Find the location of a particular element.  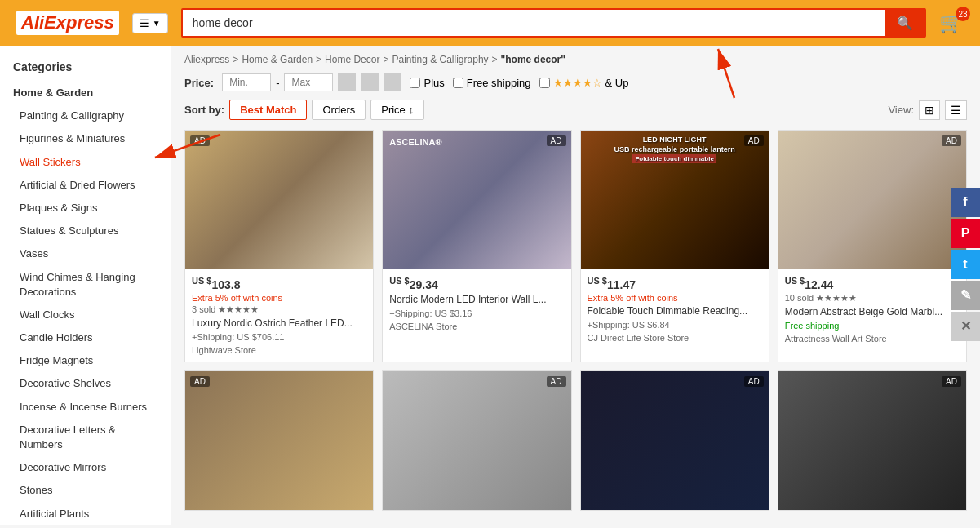

product-image-1: AD is located at coordinates (279, 200).